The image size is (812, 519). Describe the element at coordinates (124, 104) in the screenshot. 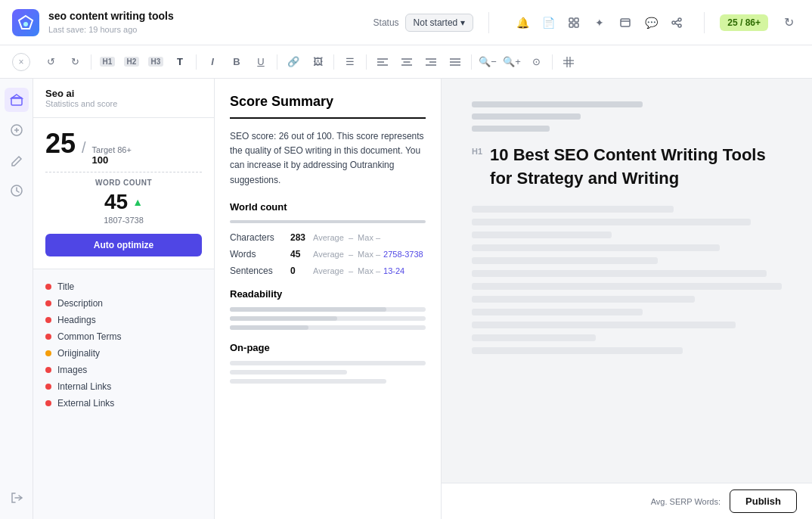

I see `seo-panel-subtitle: Statistics and score` at that location.